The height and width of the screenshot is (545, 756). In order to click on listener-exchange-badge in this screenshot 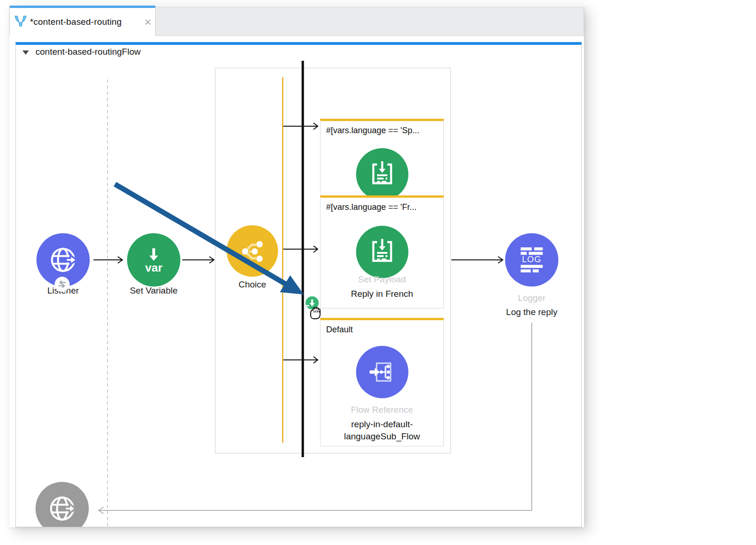, I will do `click(62, 284)`.